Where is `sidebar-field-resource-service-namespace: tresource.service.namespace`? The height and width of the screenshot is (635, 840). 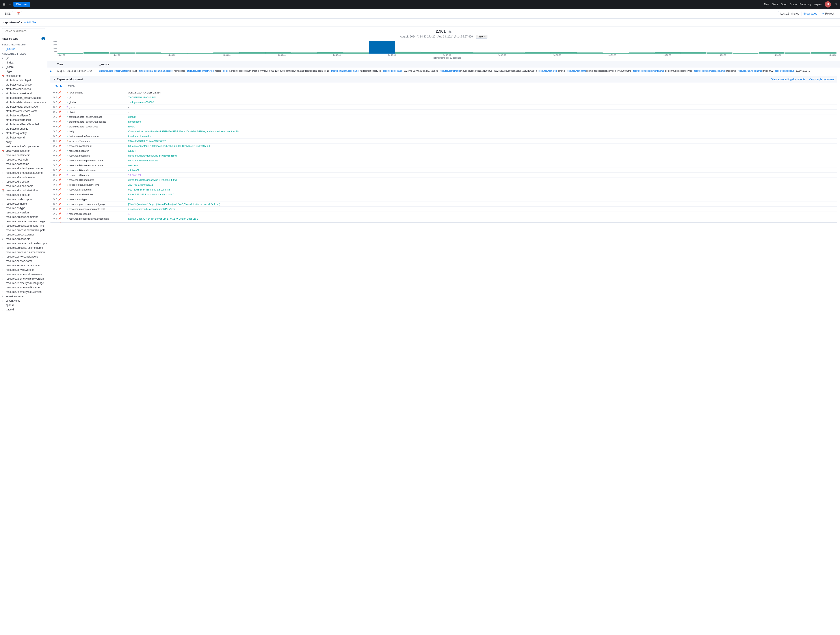 sidebar-field-resource-service-namespace: tresource.service.namespace is located at coordinates (24, 265).